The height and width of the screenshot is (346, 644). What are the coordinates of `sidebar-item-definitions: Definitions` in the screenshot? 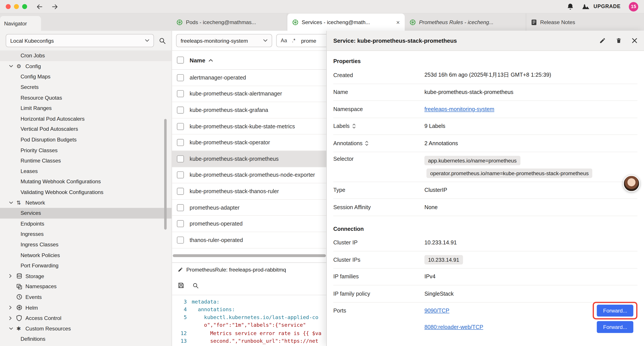 It's located at (86, 339).